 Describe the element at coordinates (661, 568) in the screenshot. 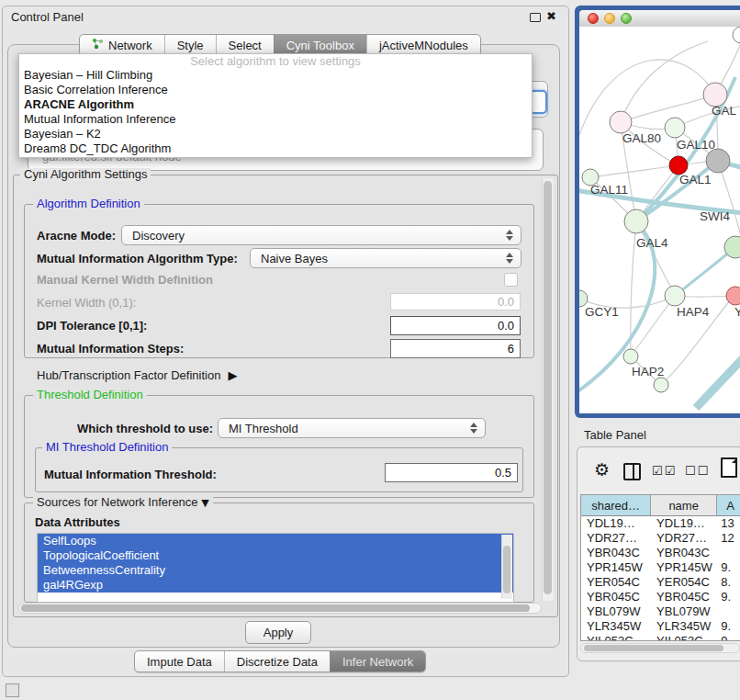

I see `table-row: YPR145WYPR145W9.` at that location.